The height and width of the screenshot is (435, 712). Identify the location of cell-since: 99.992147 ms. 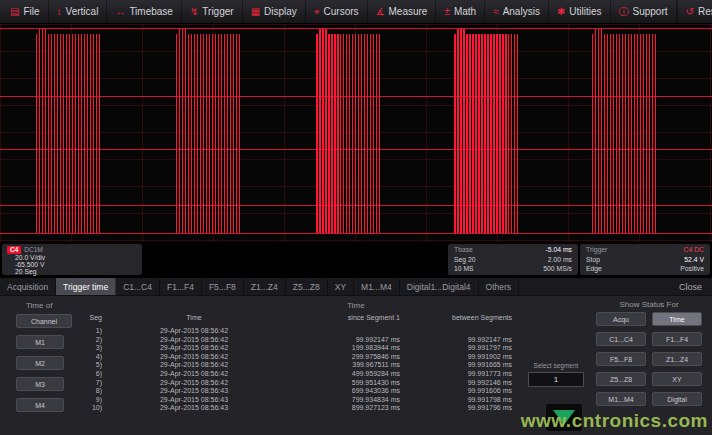
(346, 340).